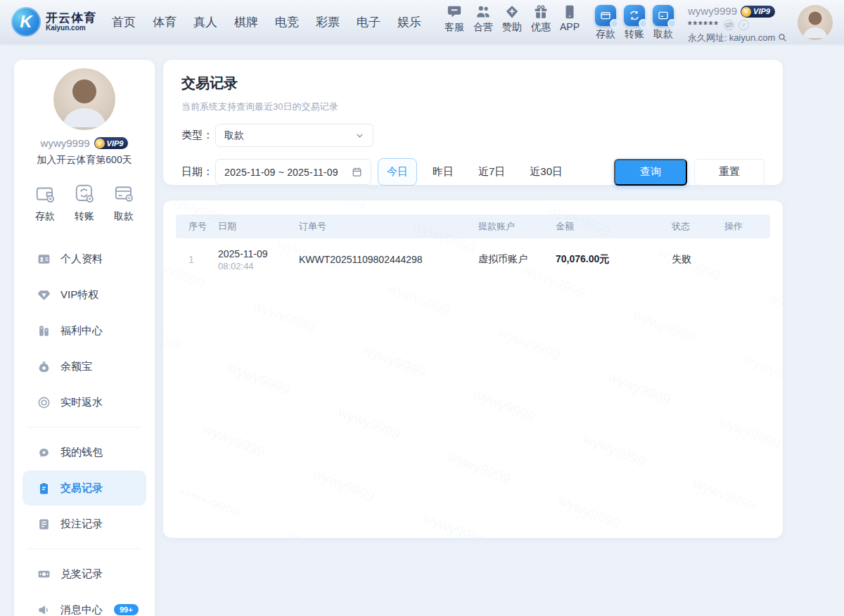  Describe the element at coordinates (473, 122) in the screenshot. I see `filter-panel: 交易记录 当前系统支持查询最近30日的交易记录 类型： 取款 日期： 2025-…` at that location.